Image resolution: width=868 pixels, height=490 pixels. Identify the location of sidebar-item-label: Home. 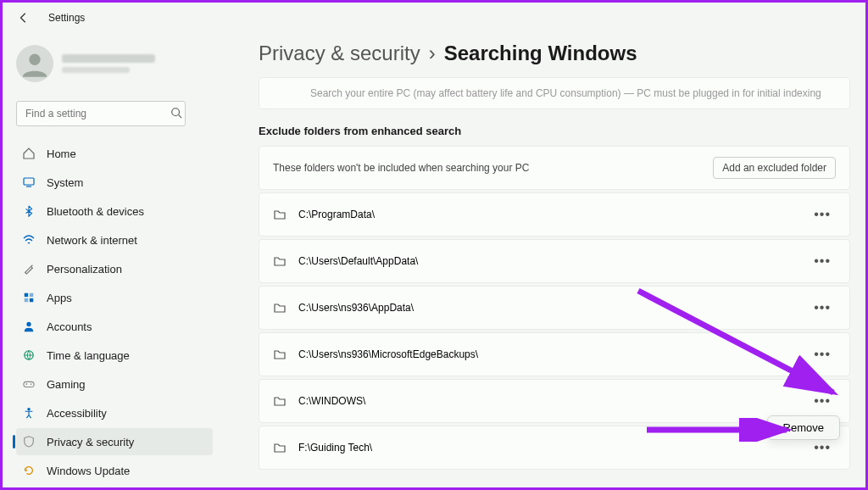
(61, 154).